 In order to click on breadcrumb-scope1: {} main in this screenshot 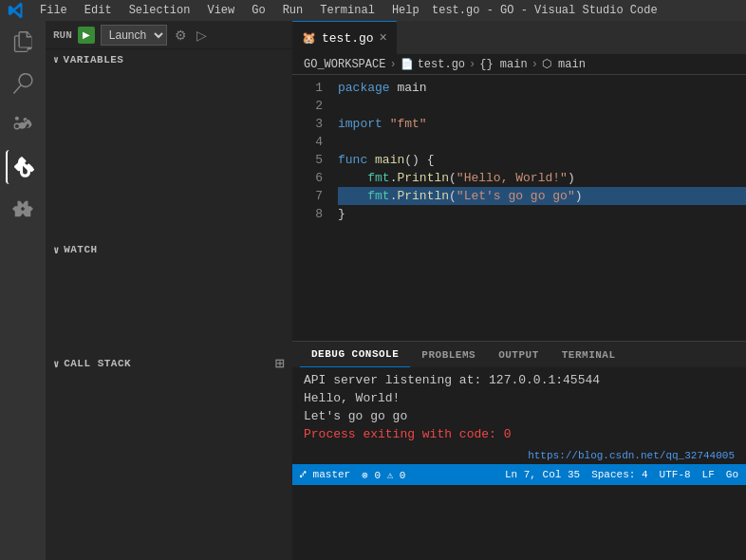, I will do `click(503, 65)`.